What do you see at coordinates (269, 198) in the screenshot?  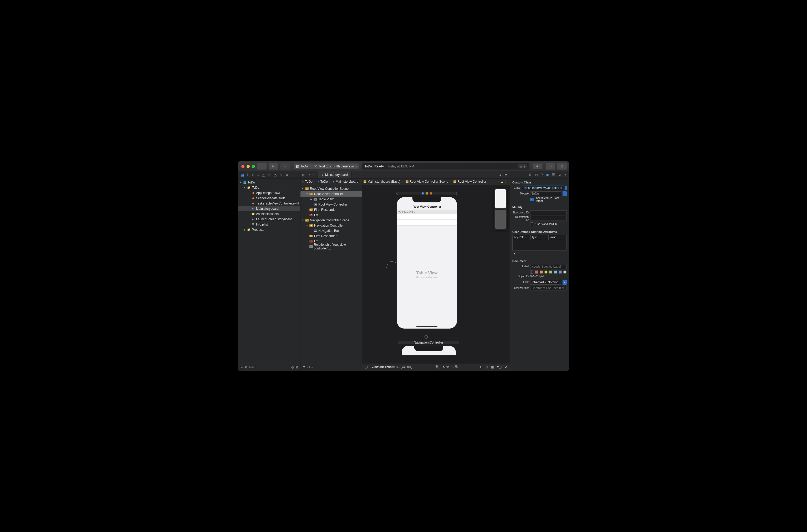 I see `tree-row: ◆SceneDelegate.swift` at bounding box center [269, 198].